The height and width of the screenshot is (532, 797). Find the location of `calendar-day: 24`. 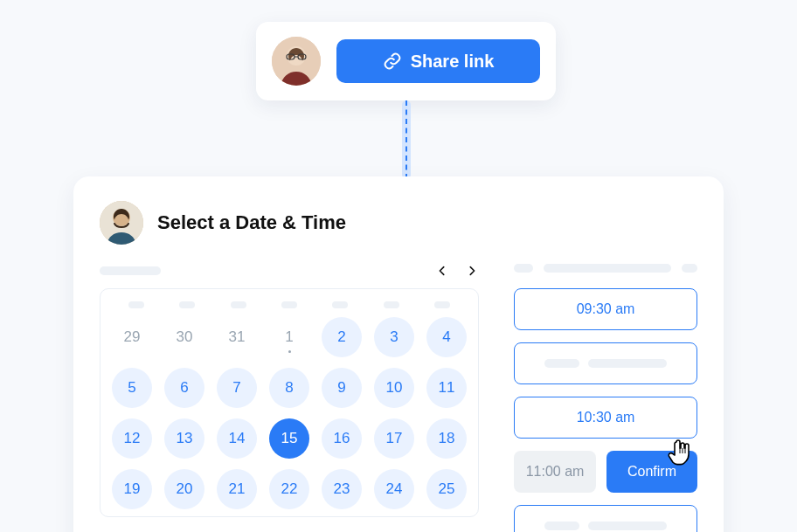

calendar-day: 24 is located at coordinates (394, 489).